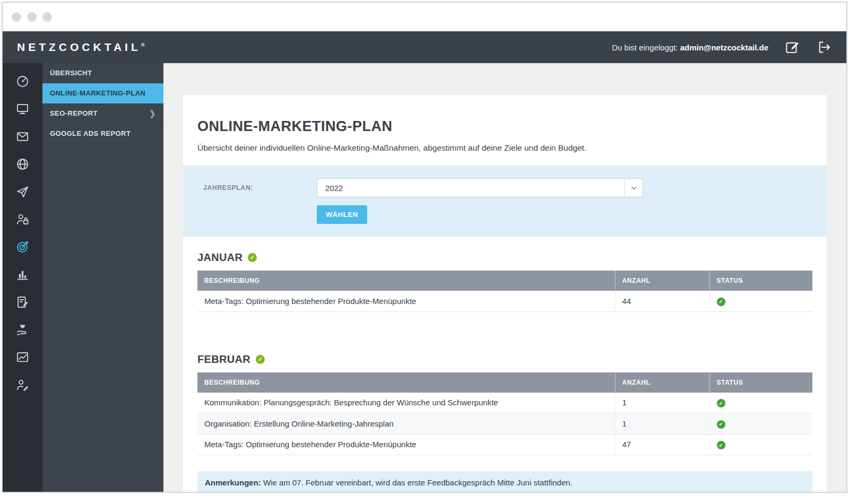  I want to click on app-header: NETZCOCKTAIL® Du bist eingeloggt: admin@…, so click(424, 47).